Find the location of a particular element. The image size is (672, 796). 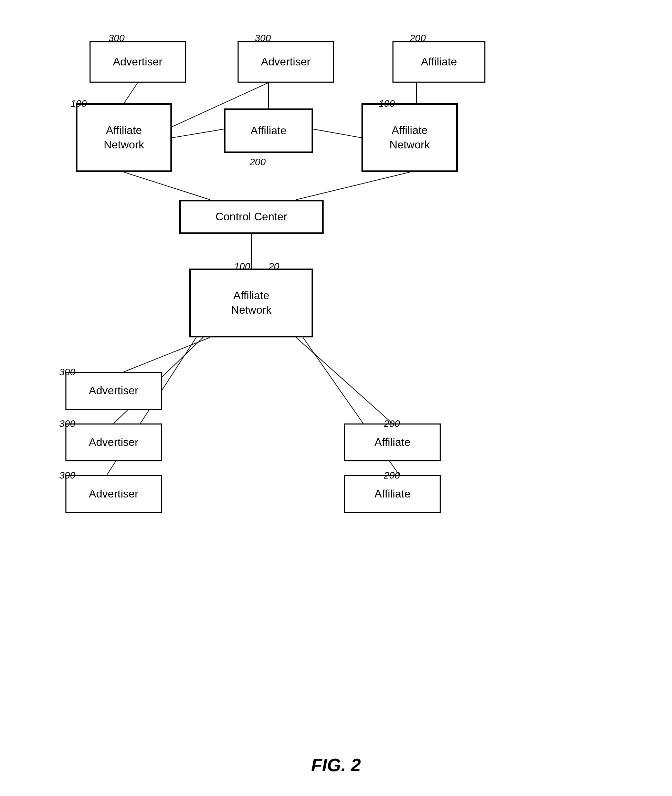

label-200-2: 200 is located at coordinates (258, 162).